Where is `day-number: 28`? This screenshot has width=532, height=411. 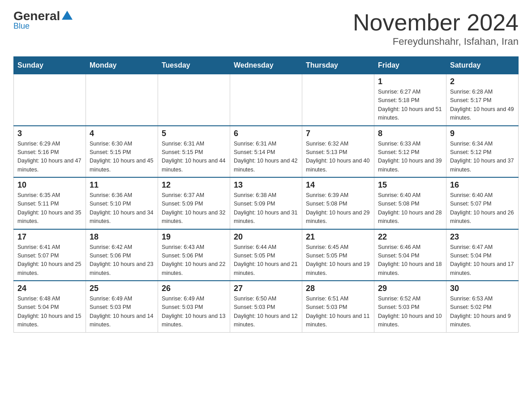
day-number: 28 is located at coordinates (338, 288).